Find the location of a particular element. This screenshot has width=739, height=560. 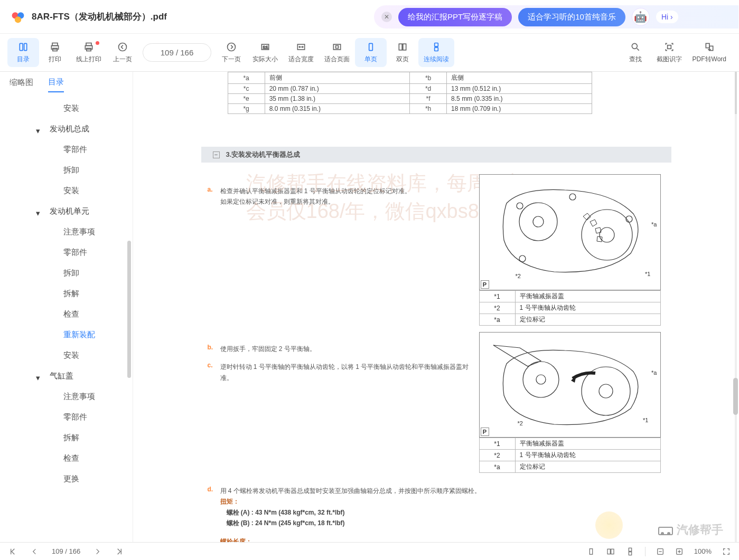

sidebar-tab-toc: 目录 is located at coordinates (56, 82).